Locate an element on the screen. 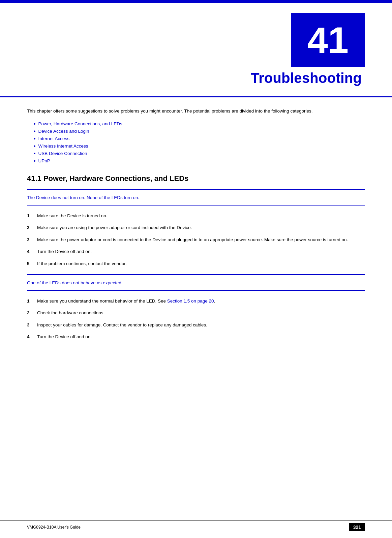  step-text: Inspect your cables for damage. Contact … is located at coordinates (201, 325).